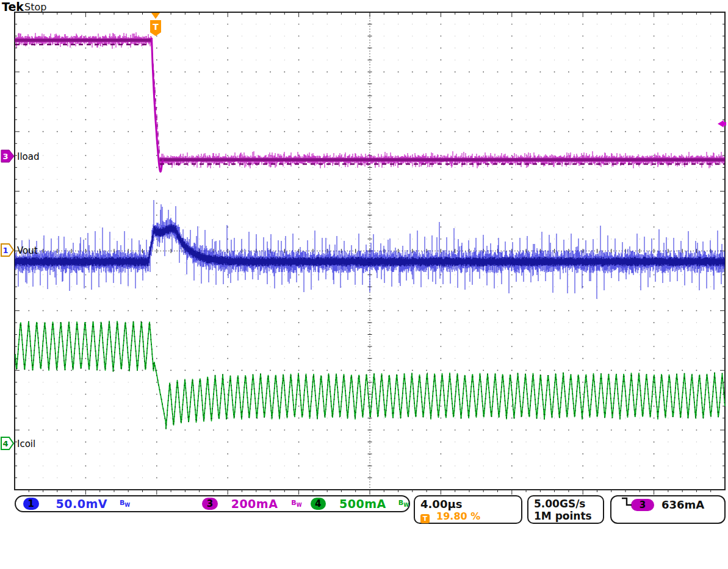  Describe the element at coordinates (7, 443) in the screenshot. I see `ch4-position-marker: 4` at that location.